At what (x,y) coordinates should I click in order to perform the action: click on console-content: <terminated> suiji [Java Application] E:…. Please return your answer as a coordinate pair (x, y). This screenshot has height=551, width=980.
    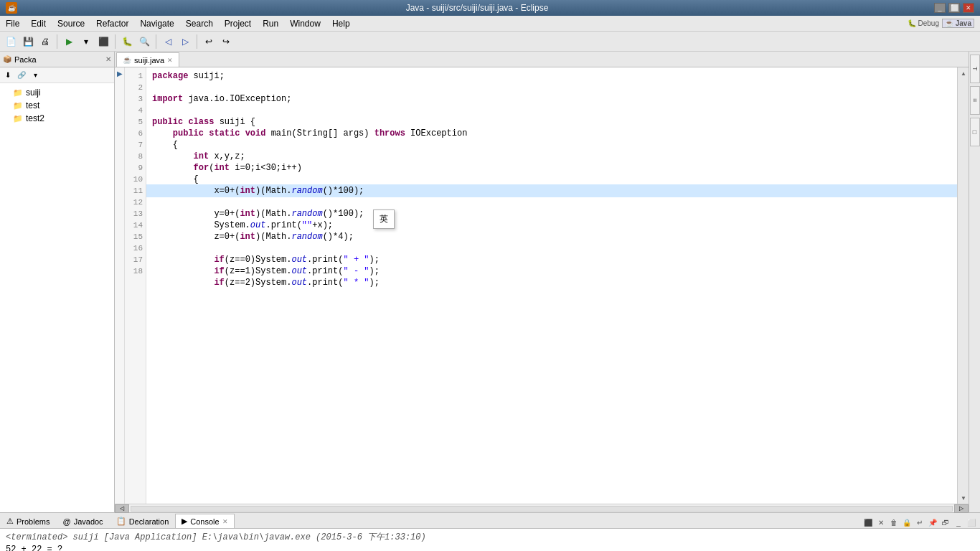
    Looking at the image, I should click on (490, 540).